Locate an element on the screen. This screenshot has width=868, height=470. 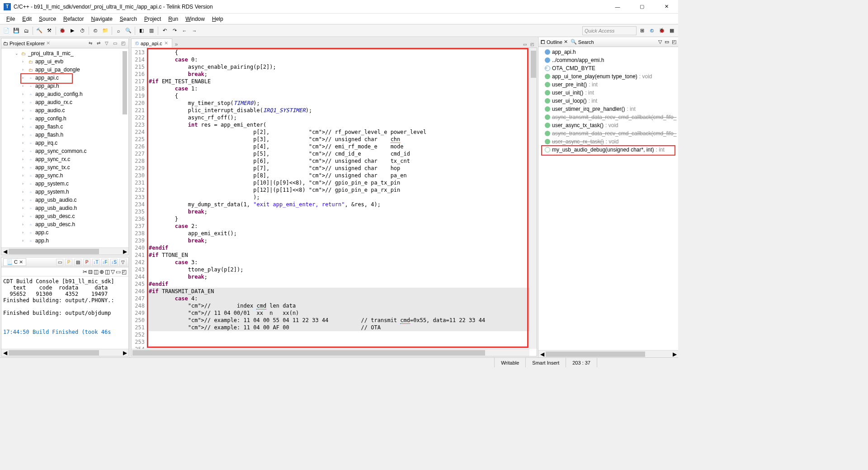
console-scroll-right-icon: ▶ is located at coordinates (125, 353).